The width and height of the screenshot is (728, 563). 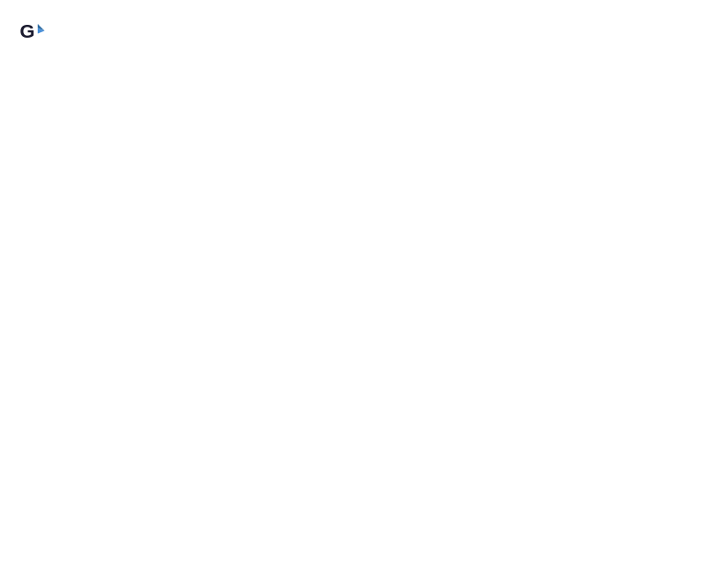 What do you see at coordinates (28, 31) in the screenshot?
I see `svg-text: G` at bounding box center [28, 31].